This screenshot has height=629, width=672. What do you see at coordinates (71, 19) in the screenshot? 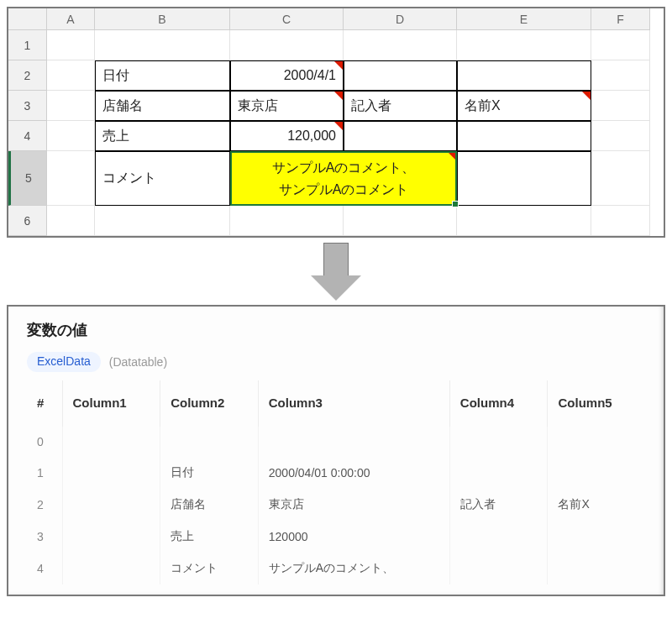
I see `col-header-A: A` at bounding box center [71, 19].